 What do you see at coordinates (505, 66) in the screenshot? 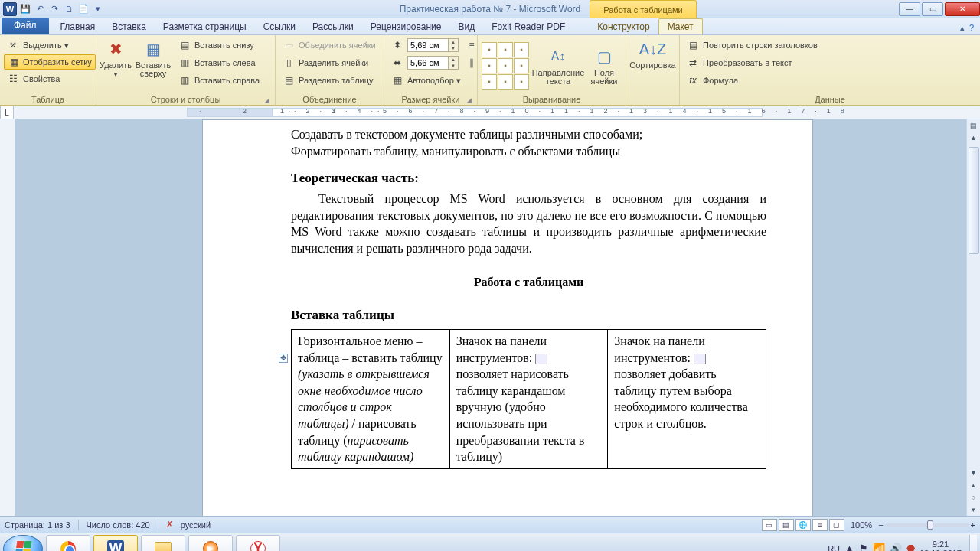
I see `align-grid: ▪▪▪▪▪▪▪▪▪` at bounding box center [505, 66].